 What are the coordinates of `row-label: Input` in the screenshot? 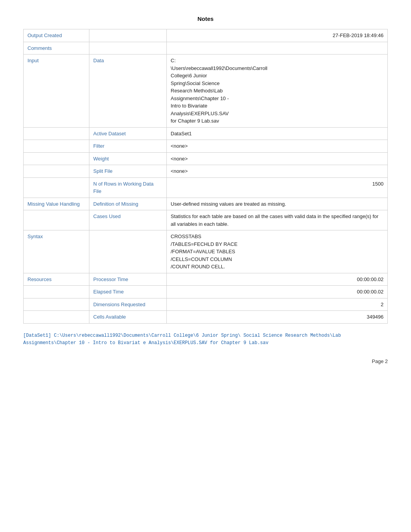 It's located at (57, 91).